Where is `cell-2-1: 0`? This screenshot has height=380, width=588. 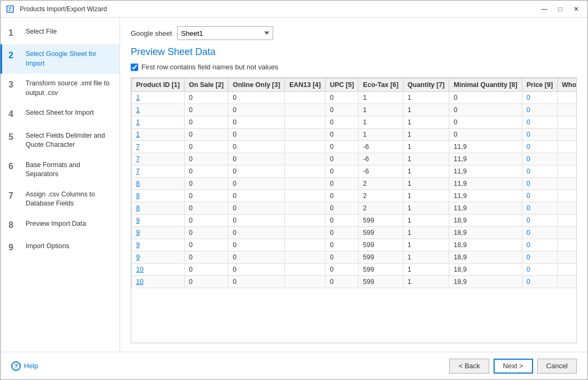
cell-2-1: 0 is located at coordinates (206, 123).